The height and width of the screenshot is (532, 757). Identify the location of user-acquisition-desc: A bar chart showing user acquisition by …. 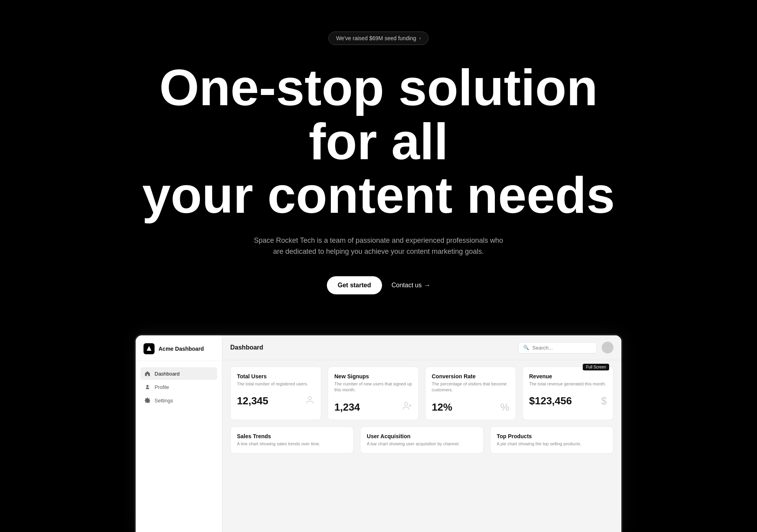
(422, 444).